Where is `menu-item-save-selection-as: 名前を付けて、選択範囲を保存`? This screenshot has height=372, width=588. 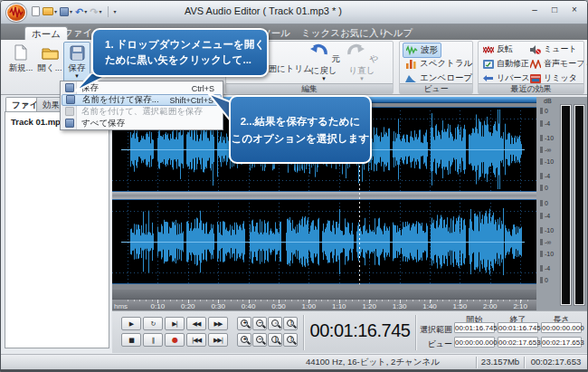
menu-item-save-selection-as: 名前を付けて、選択範囲を保存 is located at coordinates (141, 112).